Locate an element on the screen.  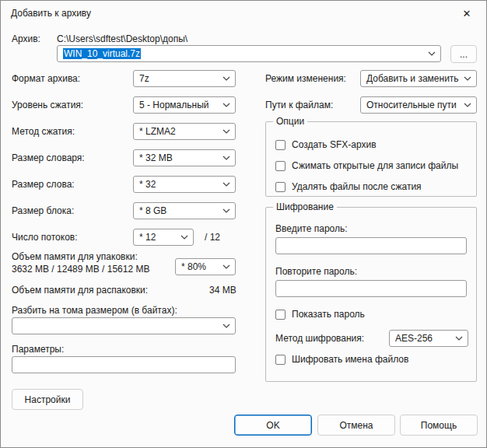
dictionary-size-select: * 32 MB is located at coordinates (184, 158).